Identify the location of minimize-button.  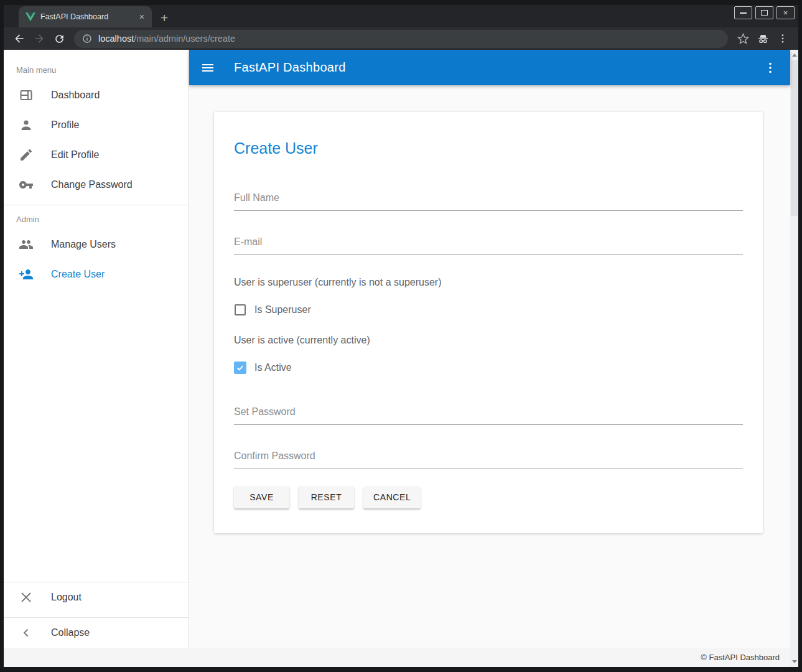
(743, 12).